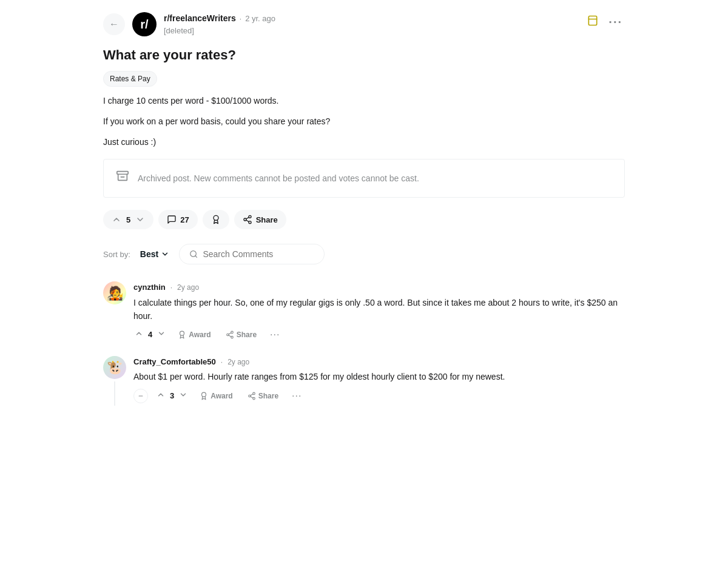 The image size is (728, 584). I want to click on search-comments-box, so click(252, 254).